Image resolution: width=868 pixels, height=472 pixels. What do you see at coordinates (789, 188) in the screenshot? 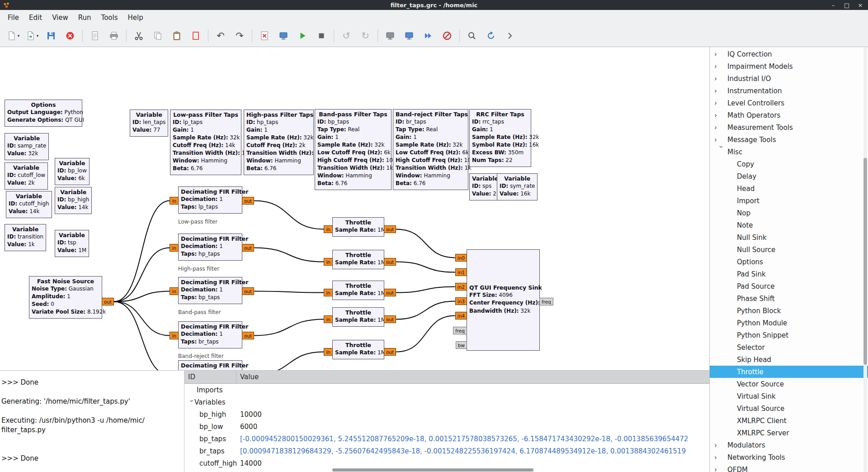
I see `library-item-head: Head` at bounding box center [789, 188].